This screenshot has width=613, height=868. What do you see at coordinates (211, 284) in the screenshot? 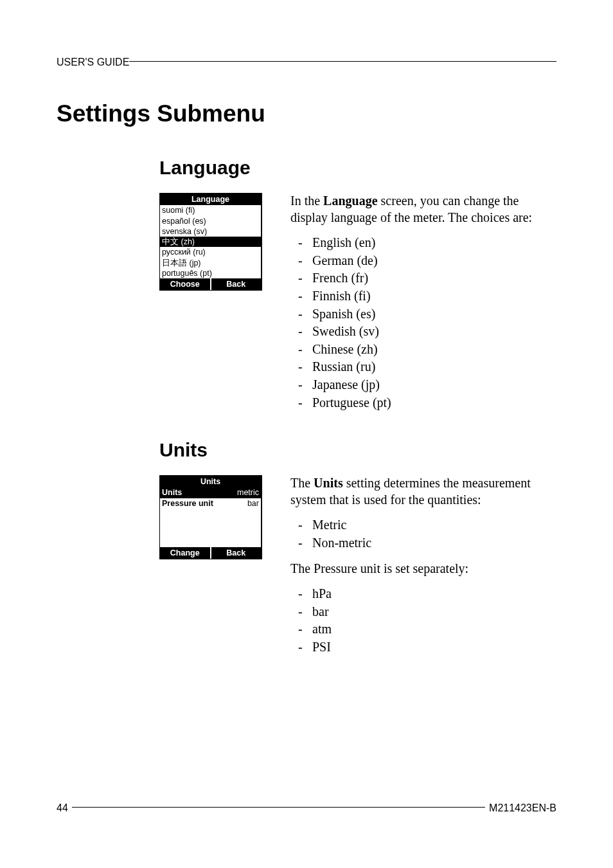
I see `lcd-softkey-bar: Choose Back` at bounding box center [211, 284].